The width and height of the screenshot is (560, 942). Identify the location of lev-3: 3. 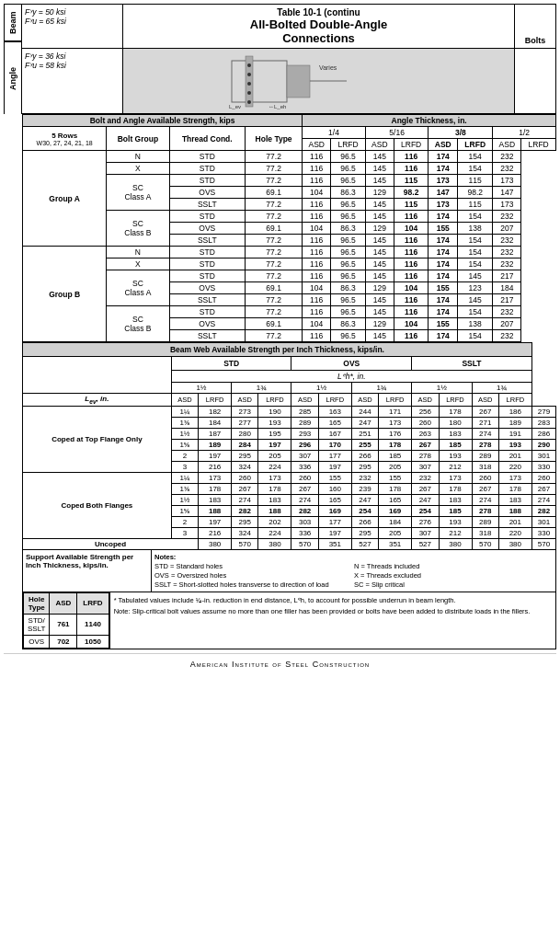
(184, 466).